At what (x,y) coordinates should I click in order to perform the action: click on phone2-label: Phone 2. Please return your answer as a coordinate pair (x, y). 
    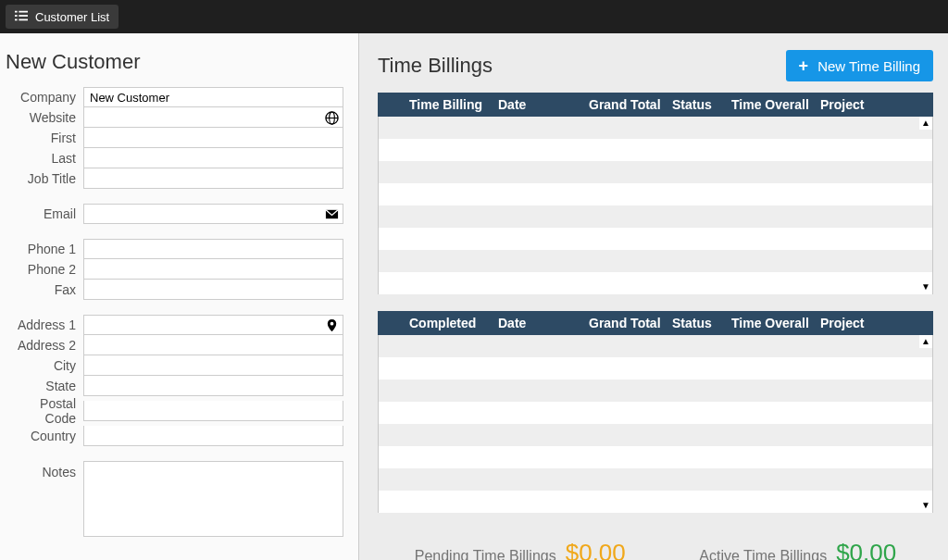
    Looking at the image, I should click on (44, 269).